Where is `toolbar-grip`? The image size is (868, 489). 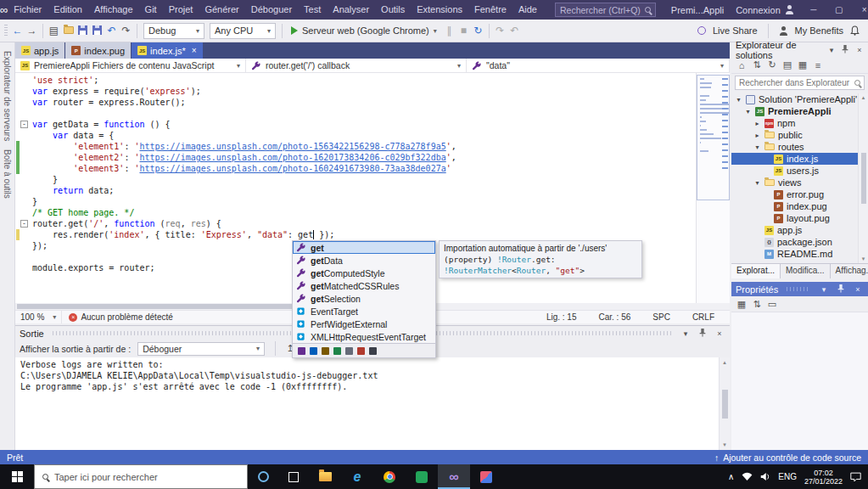
toolbar-grip is located at coordinates (6, 31).